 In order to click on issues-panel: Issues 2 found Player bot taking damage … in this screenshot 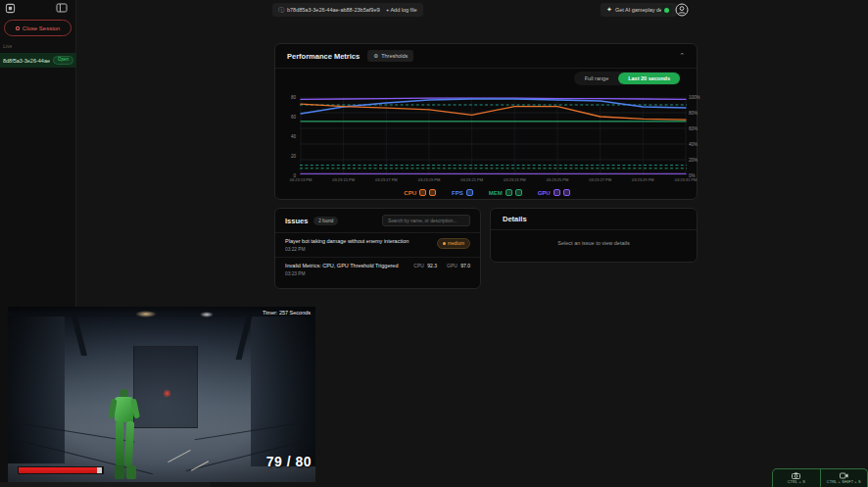, I will do `click(378, 249)`.